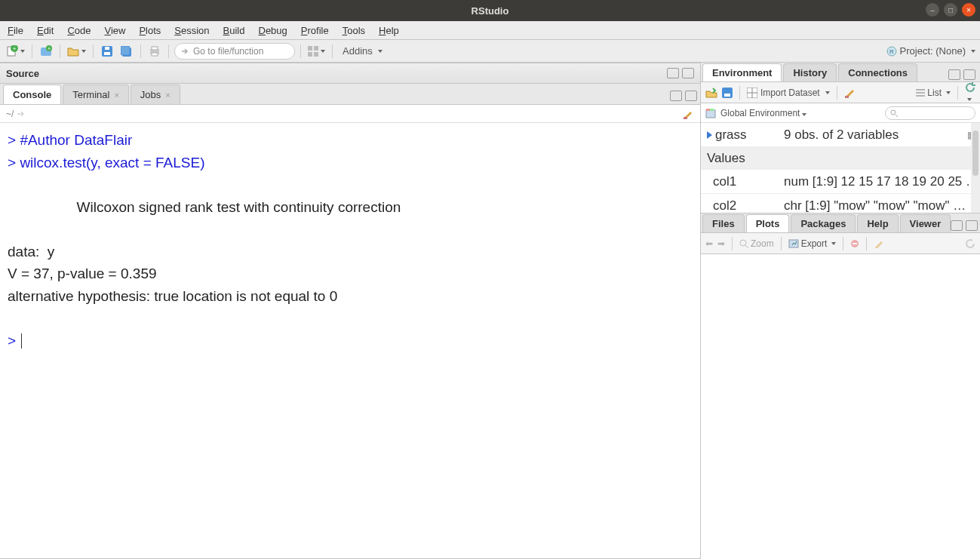 This screenshot has width=980, height=559. Describe the element at coordinates (45, 30) in the screenshot. I see `menu-edit: Edit` at that location.